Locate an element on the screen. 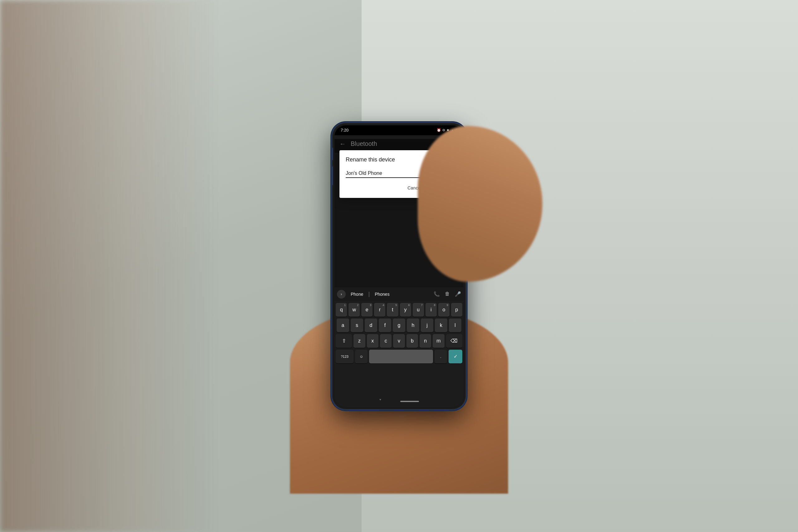 Image resolution: width=798 pixels, height=532 pixels. key-j: j is located at coordinates (427, 325).